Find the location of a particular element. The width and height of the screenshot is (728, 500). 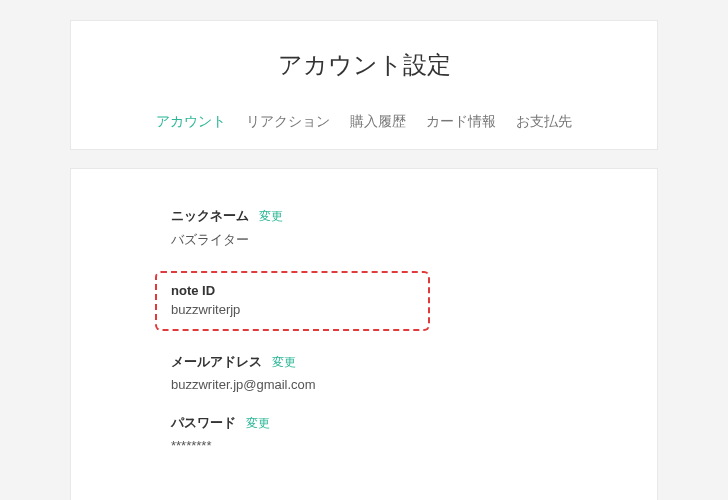

note-id-highlight: note ID buzzwriterjp is located at coordinates (292, 301).